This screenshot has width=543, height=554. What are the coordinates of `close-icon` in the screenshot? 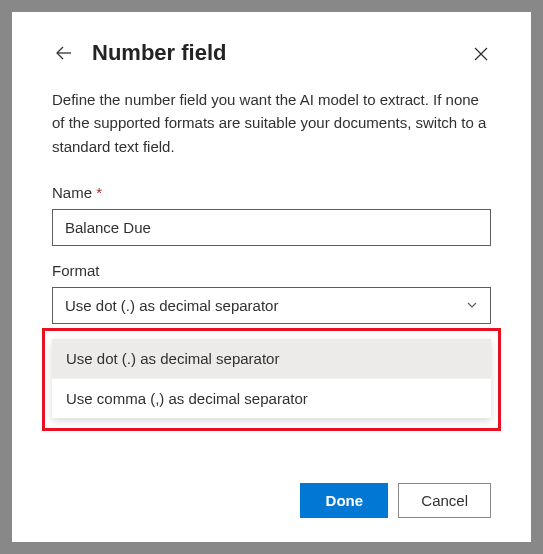 It's located at (481, 54).